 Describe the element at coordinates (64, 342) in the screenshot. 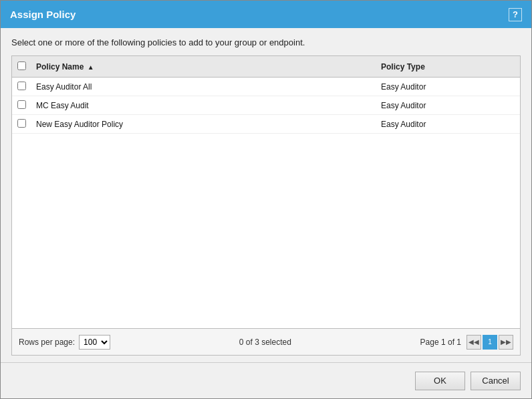

I see `rows-per-page-control: Rows per page: 100 25 50 200` at that location.